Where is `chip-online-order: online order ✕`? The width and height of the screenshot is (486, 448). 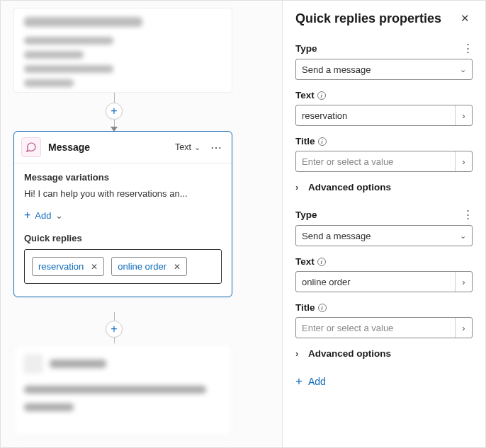 chip-online-order: online order ✕ is located at coordinates (149, 266).